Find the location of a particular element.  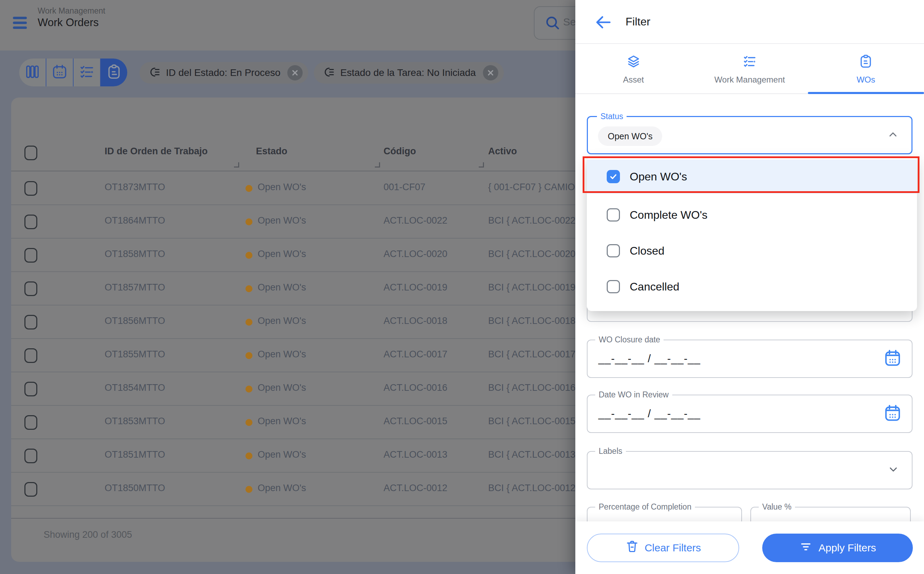

wo-closure-date-field: WO Closure date __-__-__ / __-__-__ is located at coordinates (750, 359).